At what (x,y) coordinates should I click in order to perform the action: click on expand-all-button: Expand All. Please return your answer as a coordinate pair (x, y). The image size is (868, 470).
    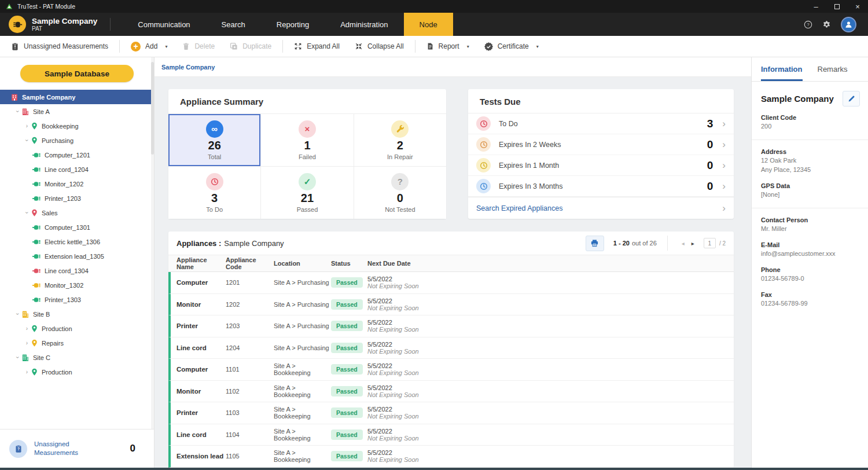
    Looking at the image, I should click on (317, 46).